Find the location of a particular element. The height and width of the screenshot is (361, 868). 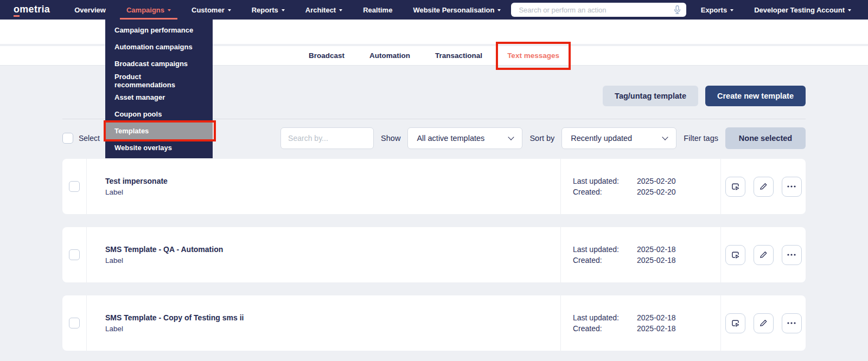

microphone-icon is located at coordinates (677, 10).